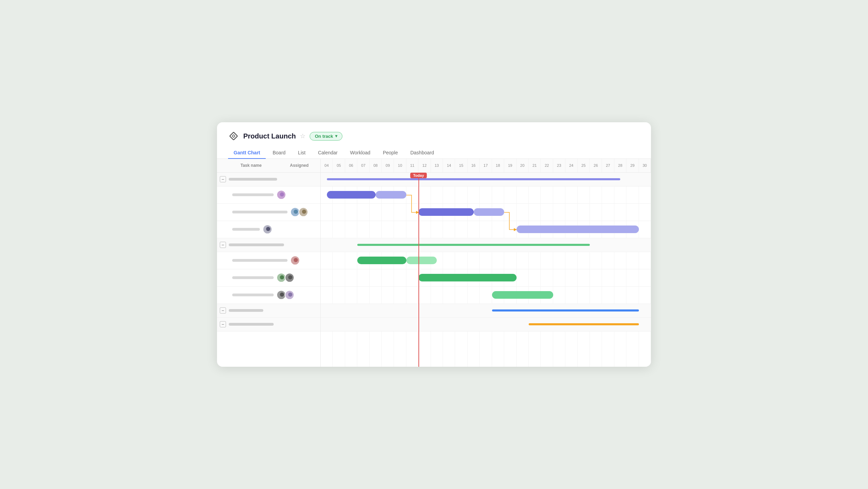 This screenshot has height=489, width=868. Describe the element at coordinates (621, 166) in the screenshot. I see `date-cell: 28` at that location.